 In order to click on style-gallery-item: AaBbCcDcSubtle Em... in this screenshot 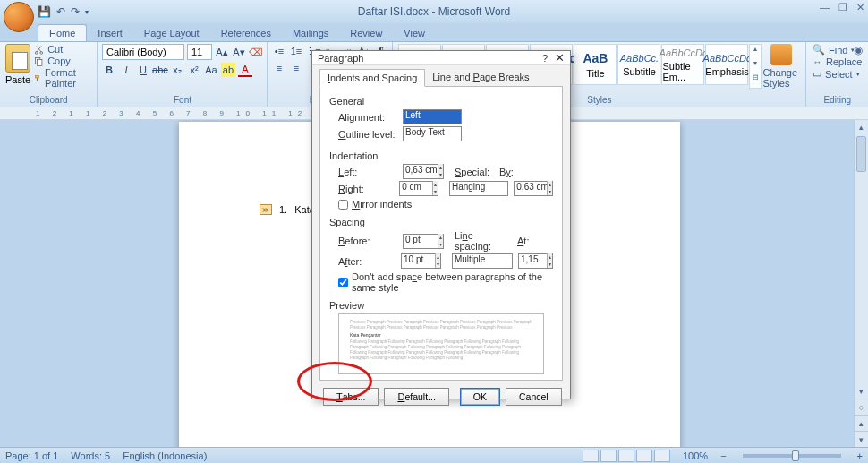, I will do `click(683, 64)`.